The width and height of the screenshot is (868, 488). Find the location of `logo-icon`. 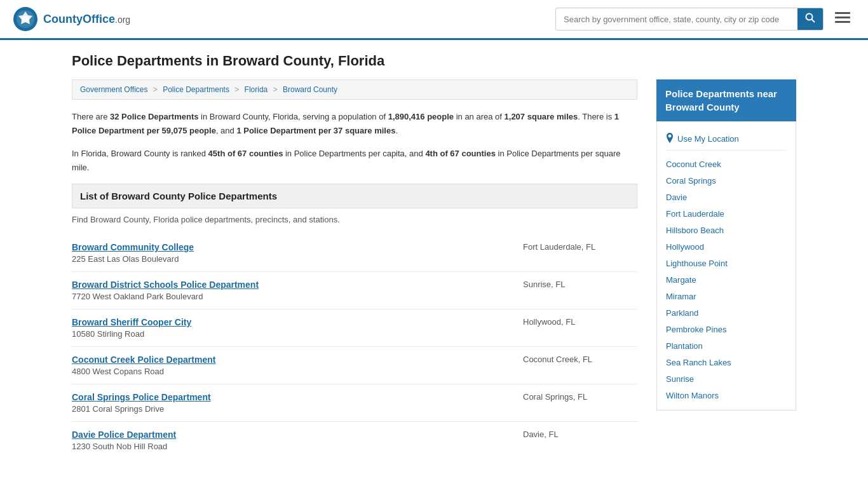

logo-icon is located at coordinates (25, 19).